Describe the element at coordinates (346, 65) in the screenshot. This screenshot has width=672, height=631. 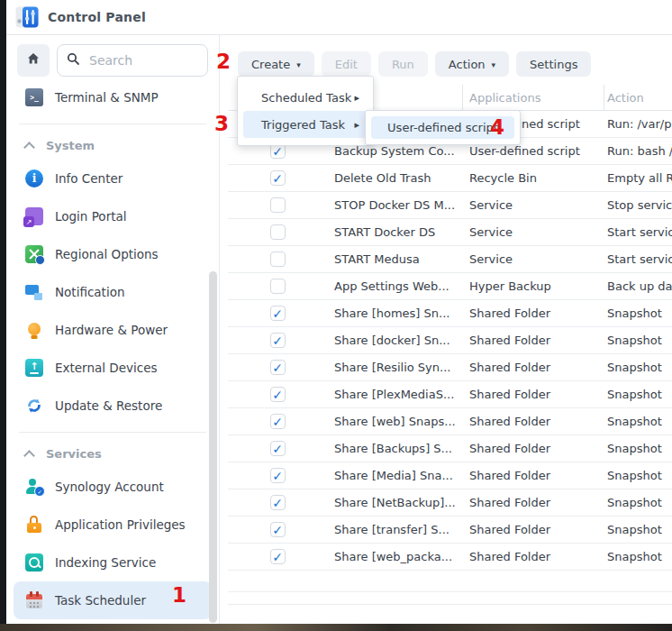
I see `button-label: Edit` at that location.